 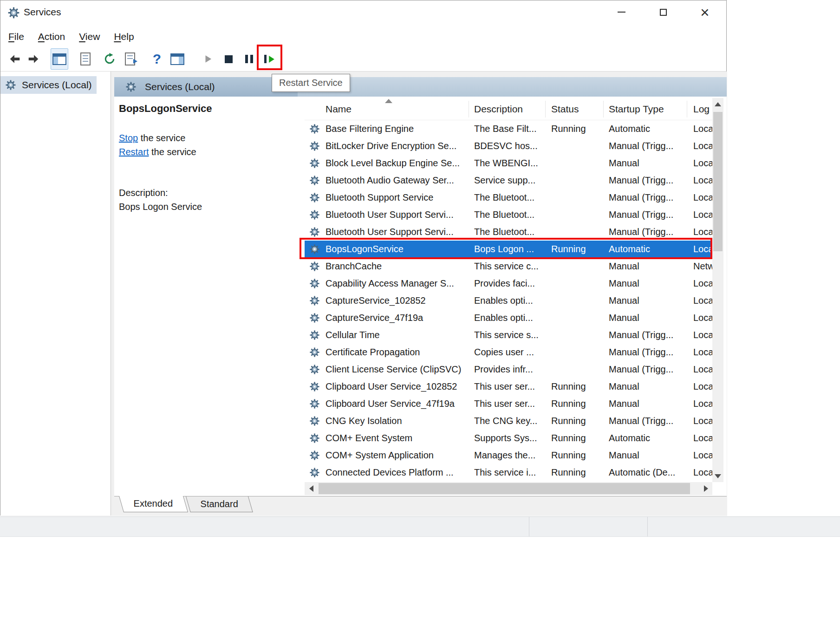 I want to click on service-row: Block Level Backup Engine Se...The WBENG…, so click(x=508, y=163).